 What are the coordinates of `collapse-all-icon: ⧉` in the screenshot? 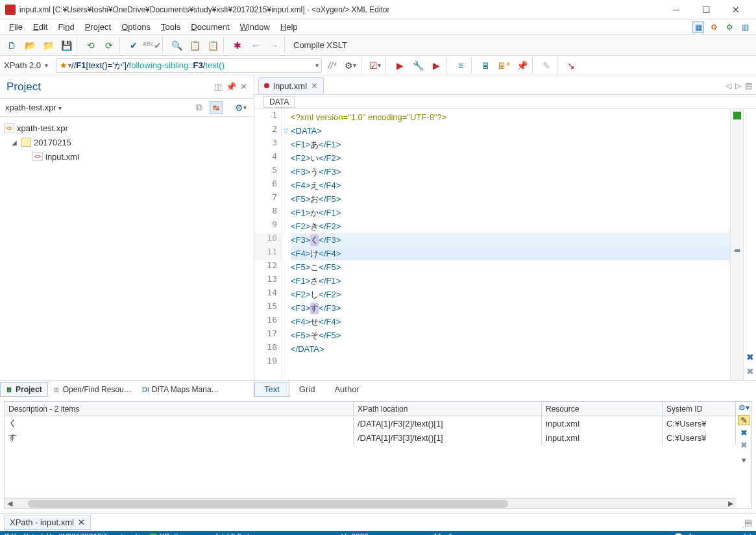 It's located at (199, 108).